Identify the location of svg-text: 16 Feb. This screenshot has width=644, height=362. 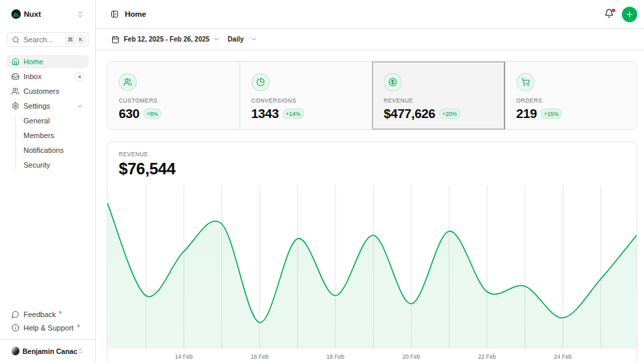
(260, 357).